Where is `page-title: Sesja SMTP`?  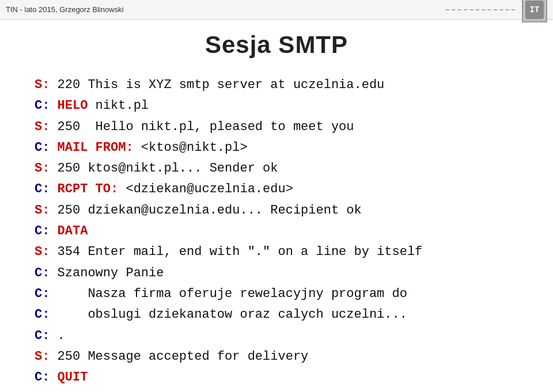
page-title: Sesja SMTP is located at coordinates (276, 45).